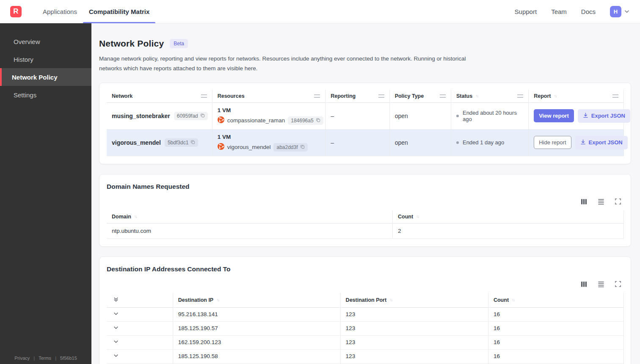 Image resolution: width=640 pixels, height=364 pixels. What do you see at coordinates (269, 97) in the screenshot?
I see `column-header-resources: Resources` at bounding box center [269, 97].